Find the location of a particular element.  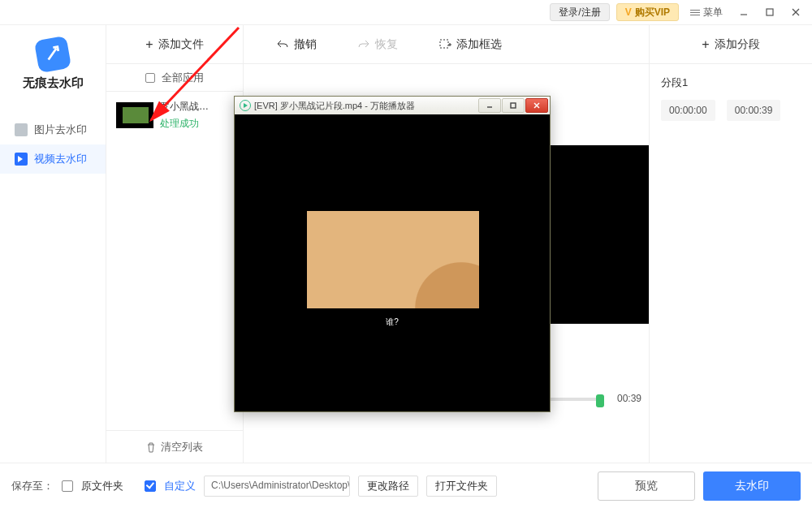

add-segment-button: + 添加分段 is located at coordinates (731, 45).